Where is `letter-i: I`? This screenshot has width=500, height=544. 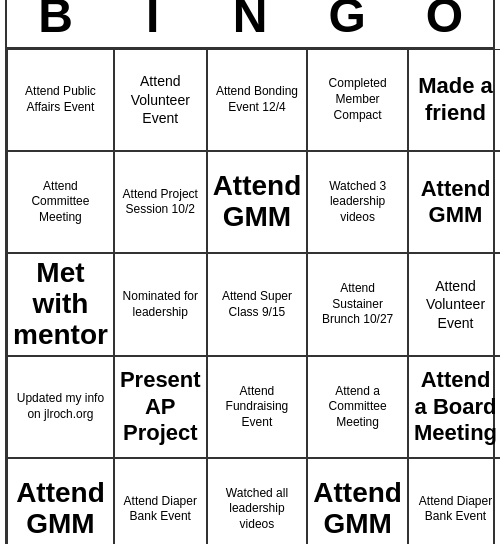
letter-i: I is located at coordinates (153, 22).